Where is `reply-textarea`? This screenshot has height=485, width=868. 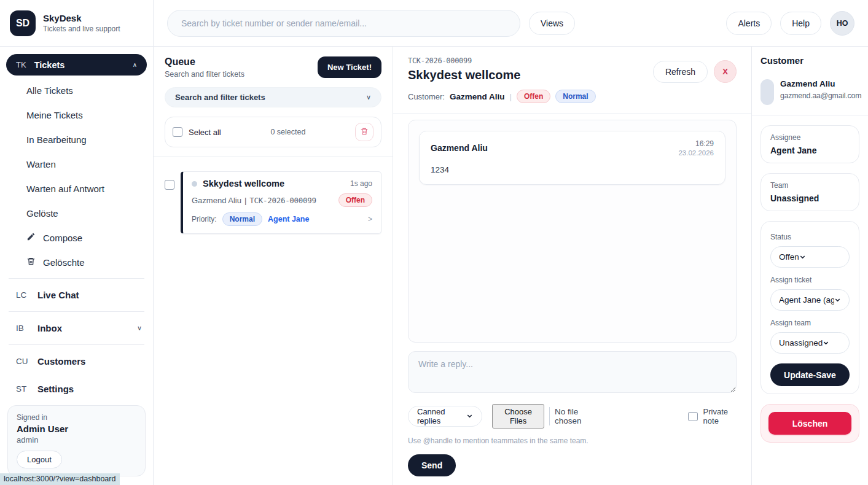
reply-textarea is located at coordinates (573, 372).